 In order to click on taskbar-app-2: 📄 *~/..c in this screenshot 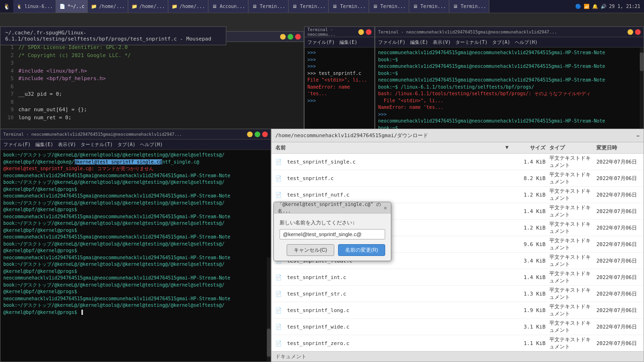, I will do `click(72, 7)`.